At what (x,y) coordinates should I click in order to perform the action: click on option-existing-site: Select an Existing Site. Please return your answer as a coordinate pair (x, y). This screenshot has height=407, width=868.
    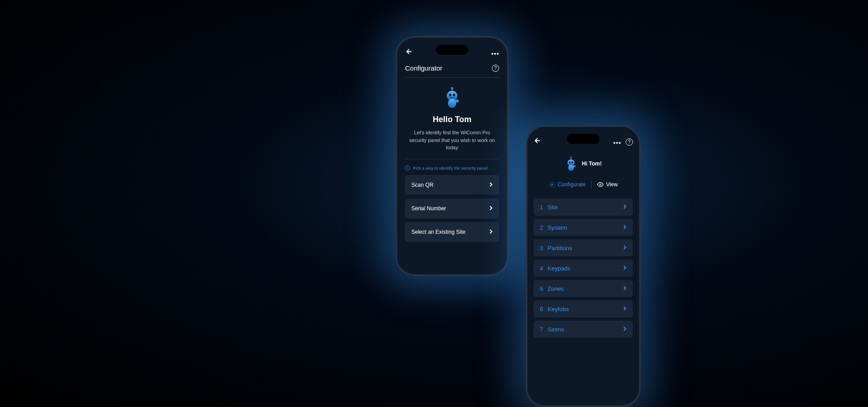
    Looking at the image, I should click on (452, 232).